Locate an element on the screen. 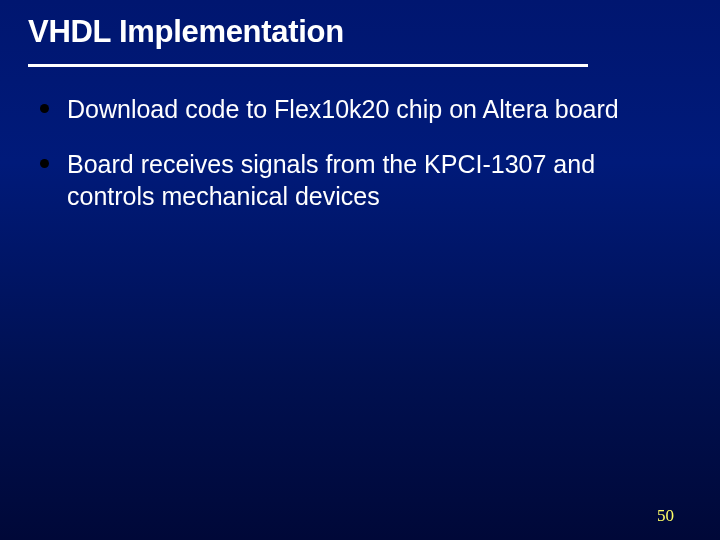 This screenshot has width=720, height=540. bullet-text: Board receives signals from the KPCI-130… is located at coordinates (347, 180).